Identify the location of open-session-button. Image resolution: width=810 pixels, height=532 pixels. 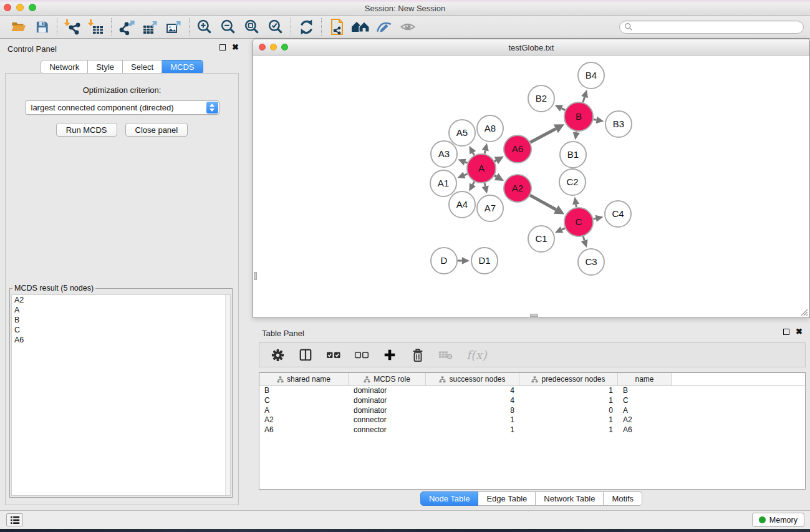
(18, 27).